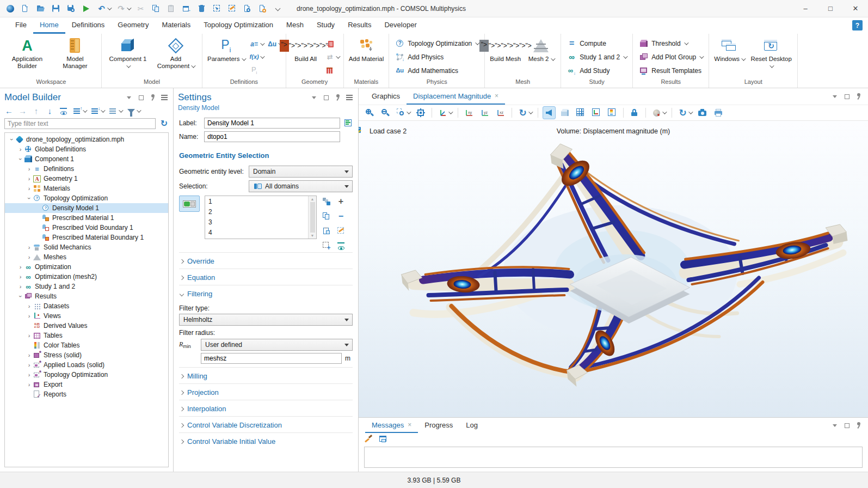  Describe the element at coordinates (266, 424) in the screenshot. I see `section-control-variable-discretization: Control Variable Discretization` at that location.